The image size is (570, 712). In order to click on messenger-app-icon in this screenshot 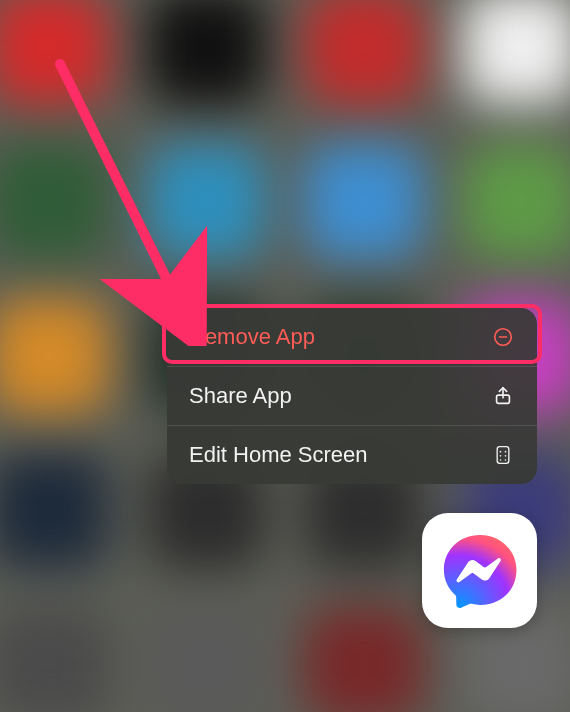, I will do `click(480, 570)`.